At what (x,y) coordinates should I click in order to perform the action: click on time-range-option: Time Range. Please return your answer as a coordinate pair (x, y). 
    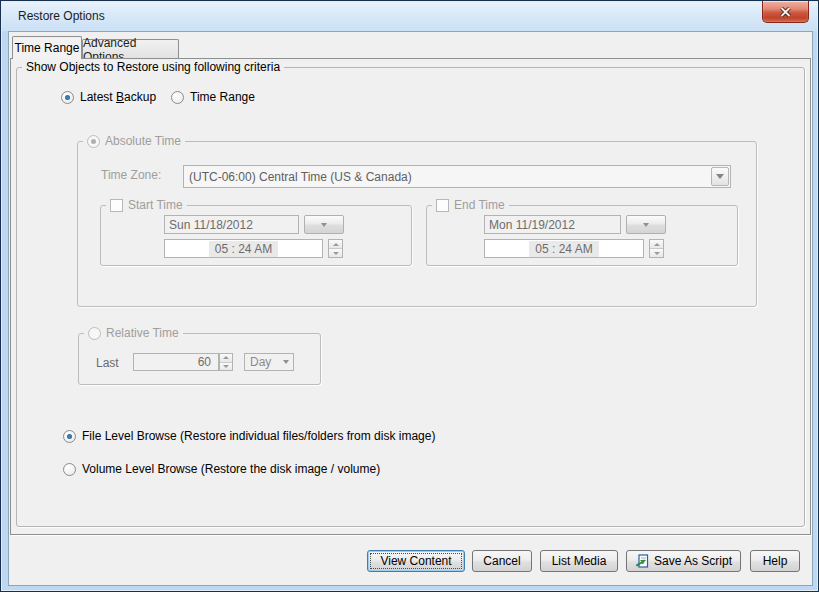
    Looking at the image, I should click on (213, 97).